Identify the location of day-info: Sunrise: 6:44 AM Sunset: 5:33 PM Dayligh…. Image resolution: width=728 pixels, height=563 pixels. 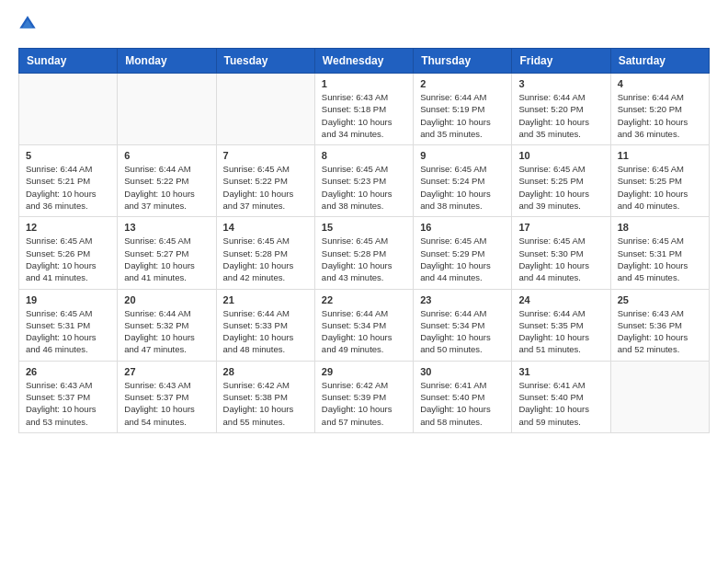
(266, 331).